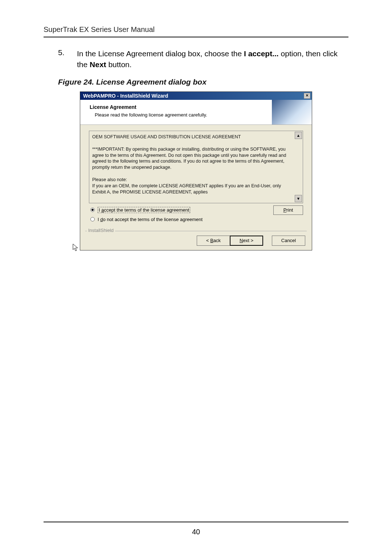  I want to click on step-bold-next: Next, so click(98, 65).